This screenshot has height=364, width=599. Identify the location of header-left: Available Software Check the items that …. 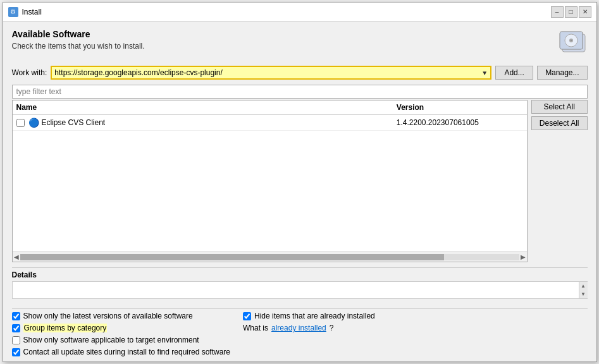
(78, 40).